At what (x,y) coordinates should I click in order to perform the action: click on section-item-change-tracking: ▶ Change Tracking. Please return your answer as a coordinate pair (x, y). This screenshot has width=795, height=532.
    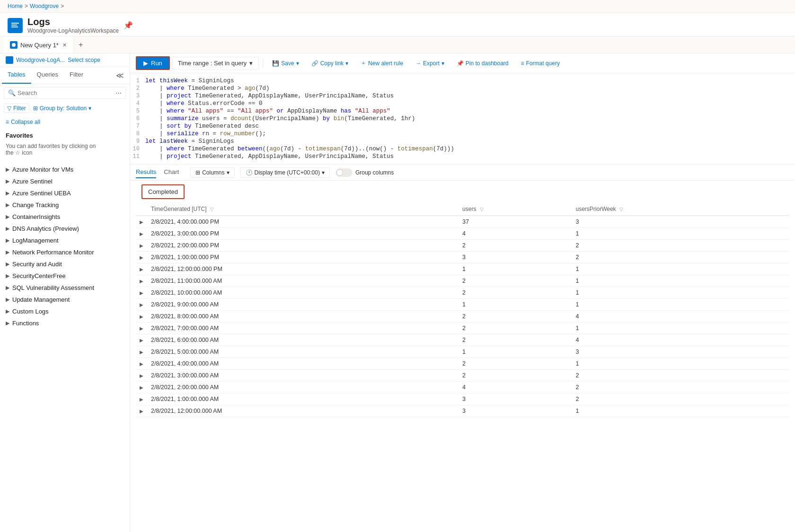
    Looking at the image, I should click on (65, 205).